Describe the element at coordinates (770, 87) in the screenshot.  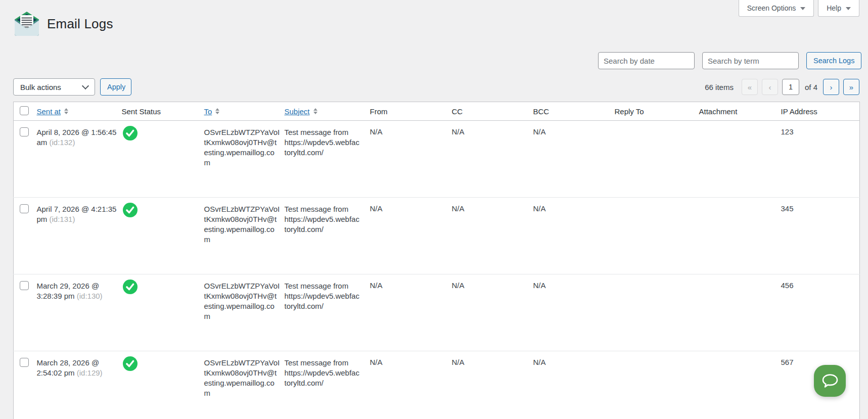
I see `prev-page-button: ‹` at that location.